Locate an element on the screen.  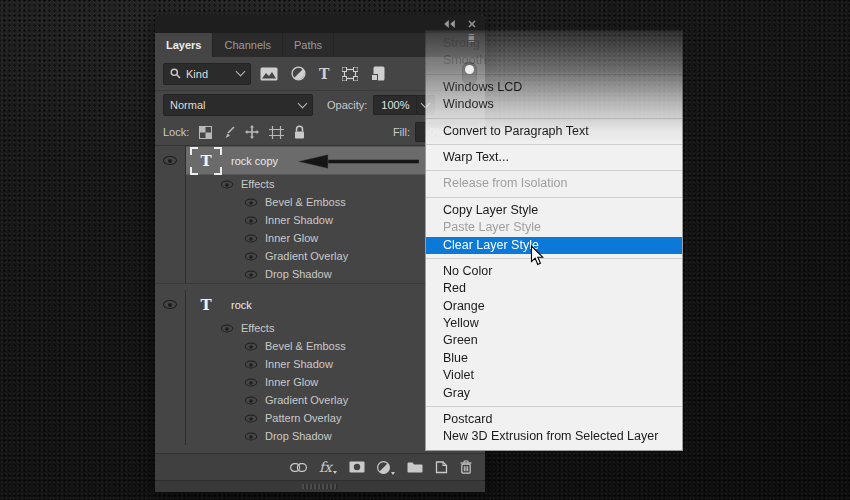
menu-item-no-color: No Color is located at coordinates (554, 272).